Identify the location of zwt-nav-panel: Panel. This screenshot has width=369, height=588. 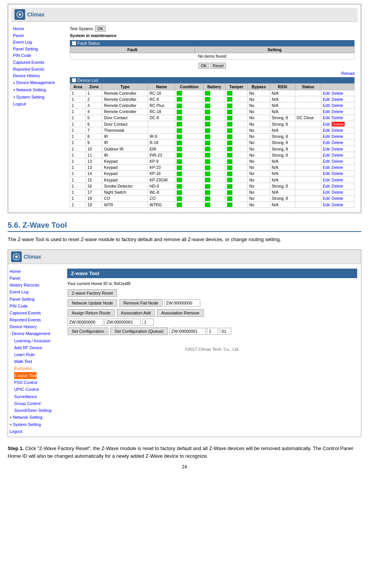
(36, 278).